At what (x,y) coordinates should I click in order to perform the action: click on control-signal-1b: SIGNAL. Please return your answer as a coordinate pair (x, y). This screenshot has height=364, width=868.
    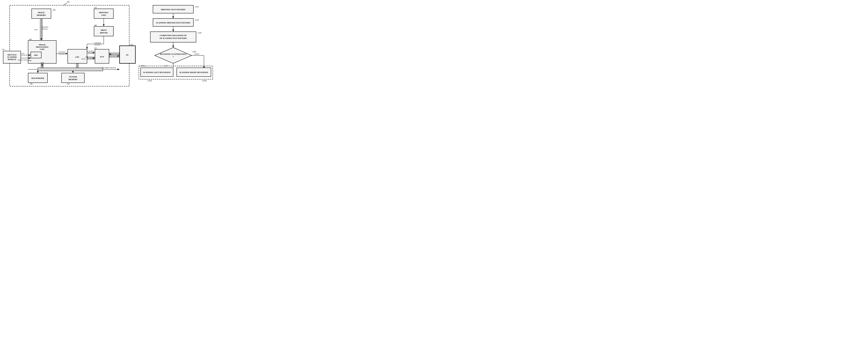
    Looking at the image, I should click on (45, 29).